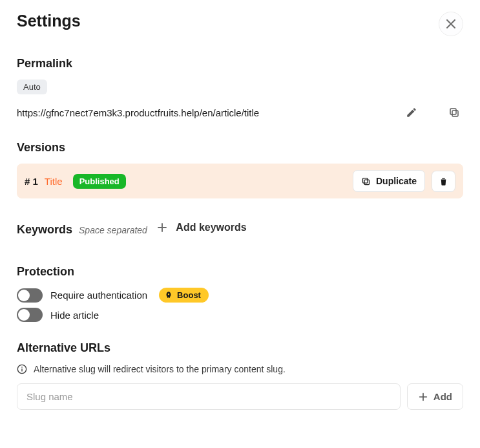 The image size is (480, 448). What do you see at coordinates (451, 24) in the screenshot?
I see `close-button` at bounding box center [451, 24].